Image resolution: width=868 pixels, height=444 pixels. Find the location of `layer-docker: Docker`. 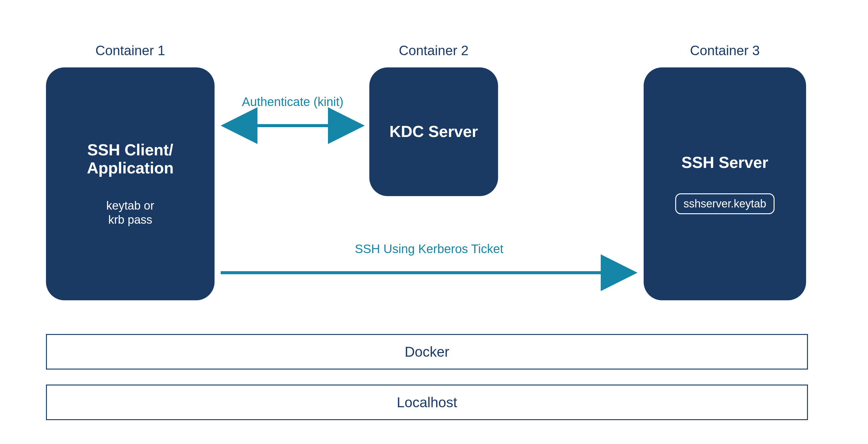

layer-docker: Docker is located at coordinates (427, 352).